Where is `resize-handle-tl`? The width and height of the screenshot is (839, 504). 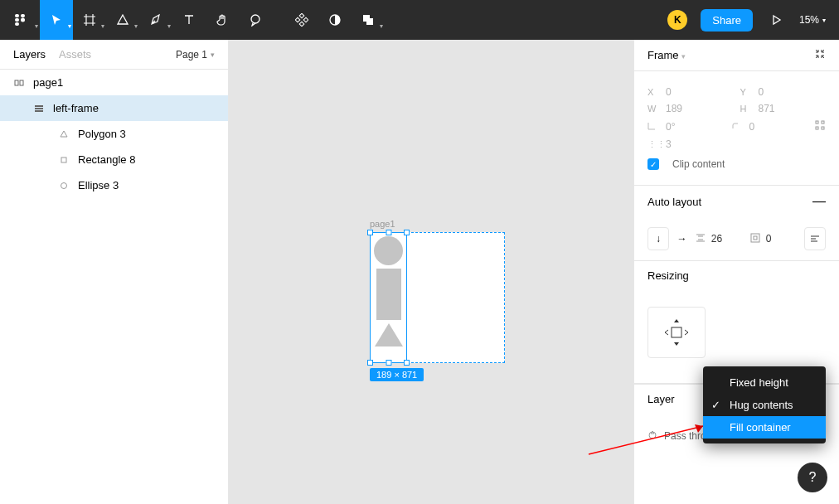
resize-handle-tl is located at coordinates (370, 232).